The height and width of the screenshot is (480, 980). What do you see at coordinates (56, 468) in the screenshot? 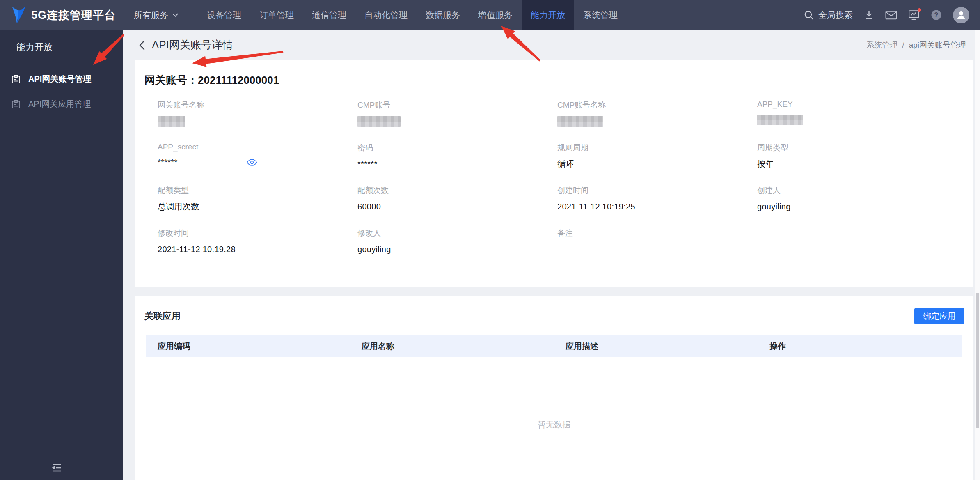
I see `collapse-sidebar-icon` at bounding box center [56, 468].